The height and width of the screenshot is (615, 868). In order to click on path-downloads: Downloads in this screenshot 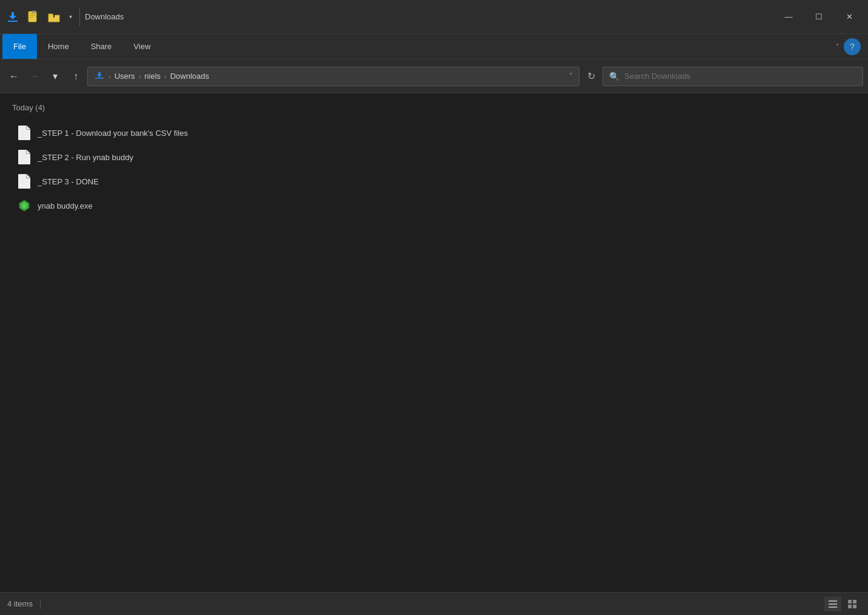, I will do `click(190, 76)`.